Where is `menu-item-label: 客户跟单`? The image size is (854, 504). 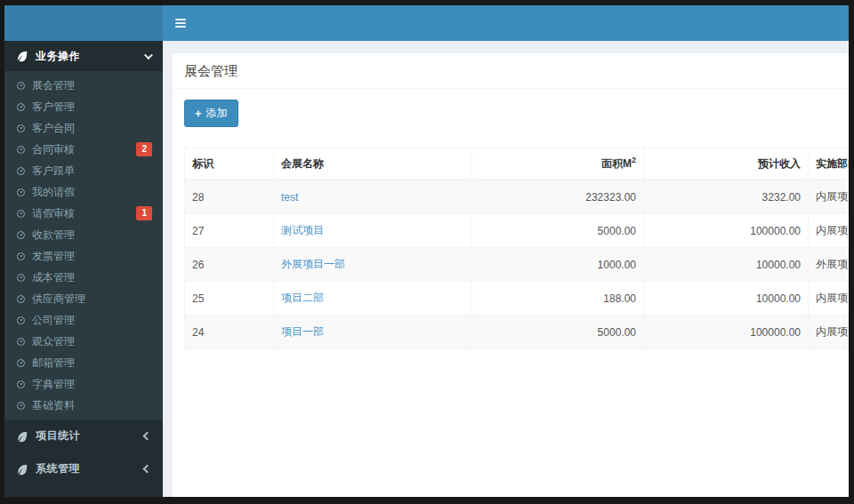
menu-item-label: 客户跟单 is located at coordinates (53, 171).